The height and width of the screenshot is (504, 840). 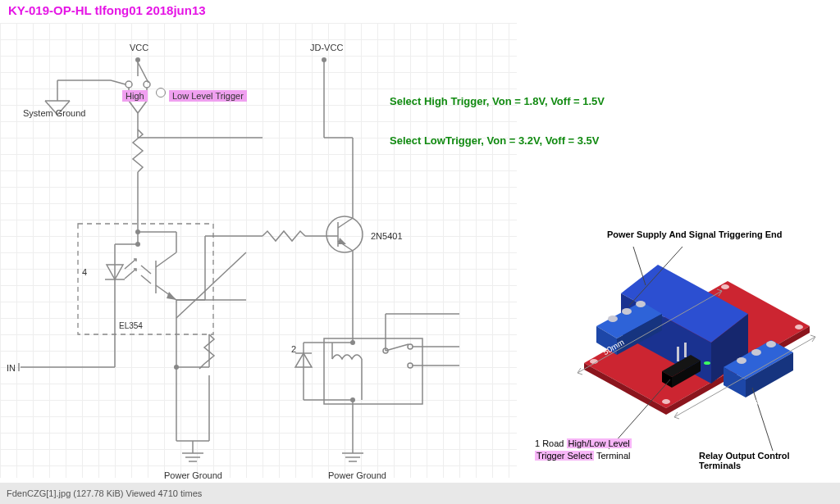 What do you see at coordinates (139, 48) in the screenshot?
I see `label-vcc: VCC` at bounding box center [139, 48].